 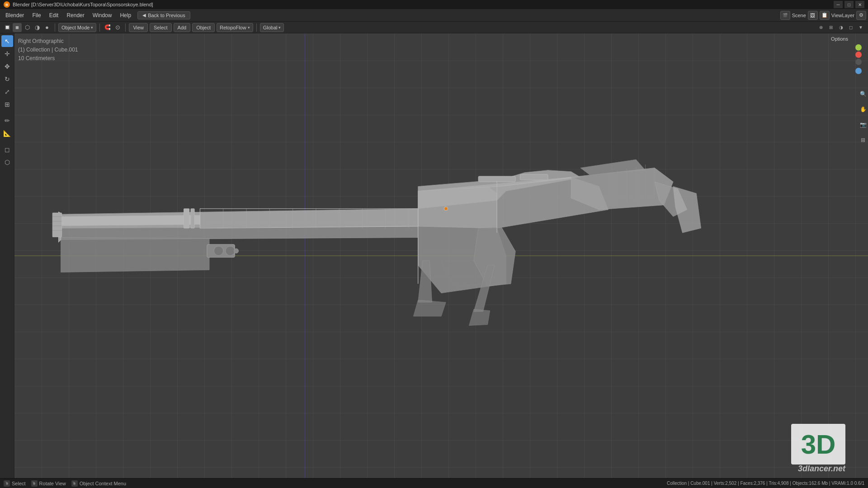 I want to click on context-menu-icon: 🖱, so click(x=75, y=483).